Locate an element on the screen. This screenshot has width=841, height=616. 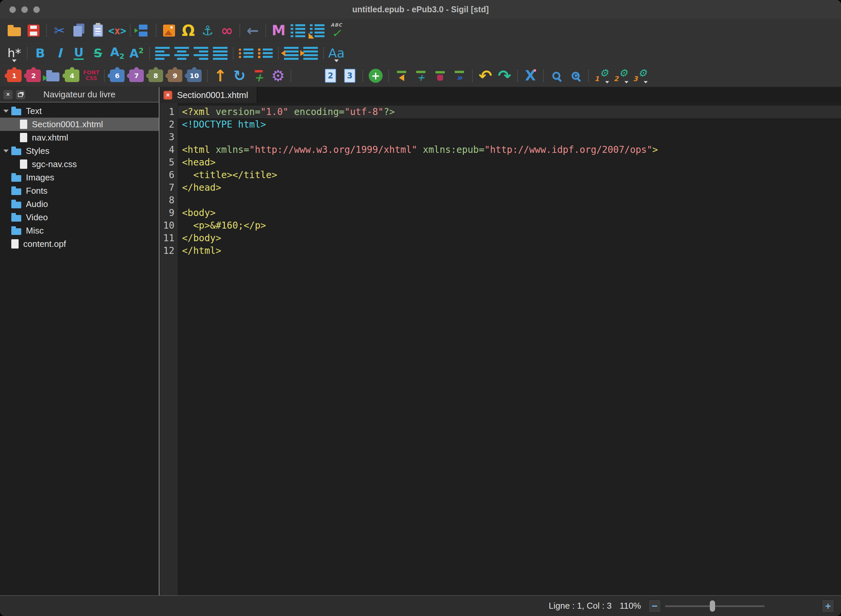
tree-item-misc: Misc is located at coordinates (79, 230).